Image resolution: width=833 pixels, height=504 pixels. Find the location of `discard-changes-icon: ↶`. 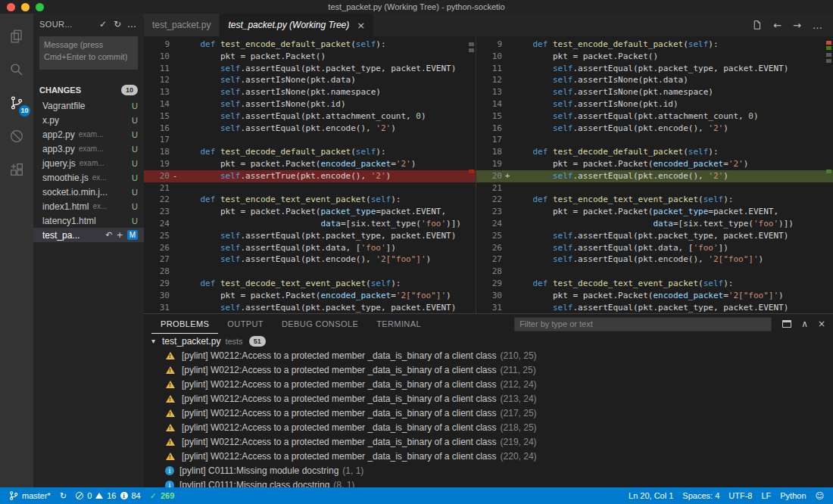

discard-changes-icon: ↶ is located at coordinates (109, 235).